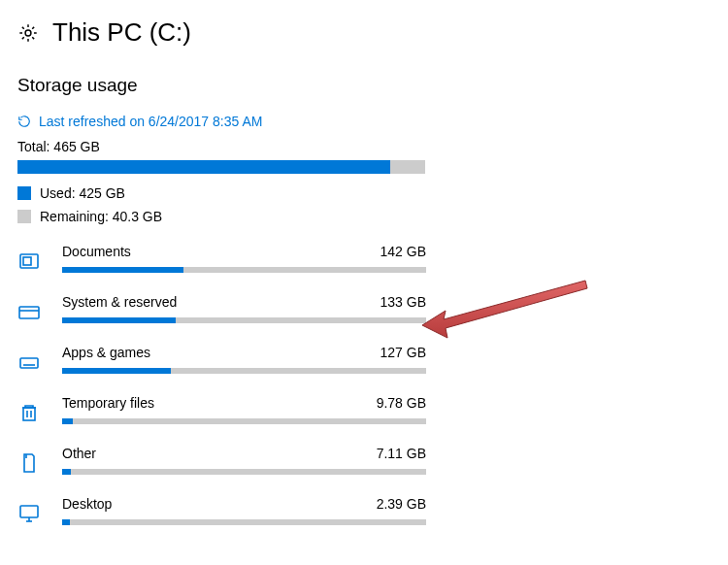 The height and width of the screenshot is (565, 728). Describe the element at coordinates (24, 121) in the screenshot. I see `refresh-icon` at that location.